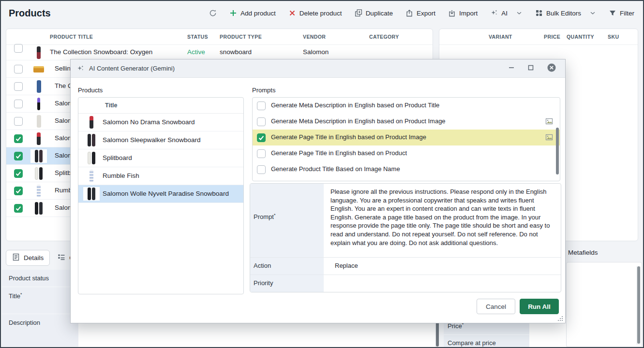  I want to click on toolbar-label: Duplicate, so click(379, 14).